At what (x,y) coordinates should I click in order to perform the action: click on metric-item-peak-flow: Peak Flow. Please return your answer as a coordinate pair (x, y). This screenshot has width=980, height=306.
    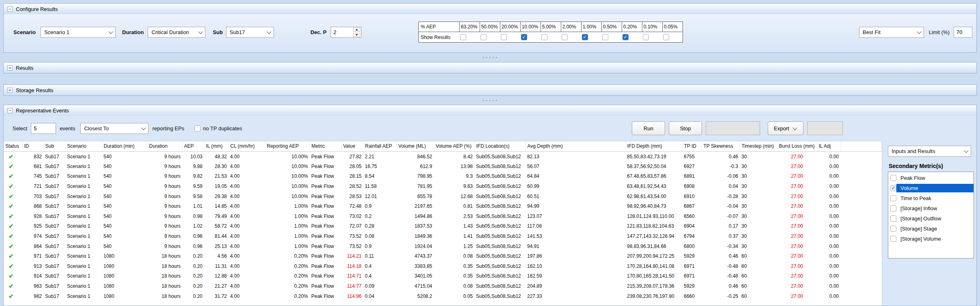
    Looking at the image, I should click on (931, 178).